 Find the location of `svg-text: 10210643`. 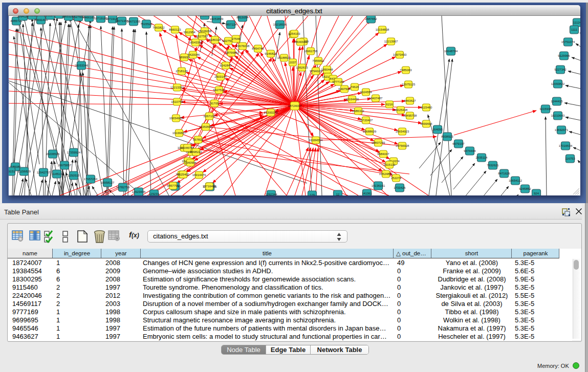

svg-text: 10210643 is located at coordinates (558, 116).